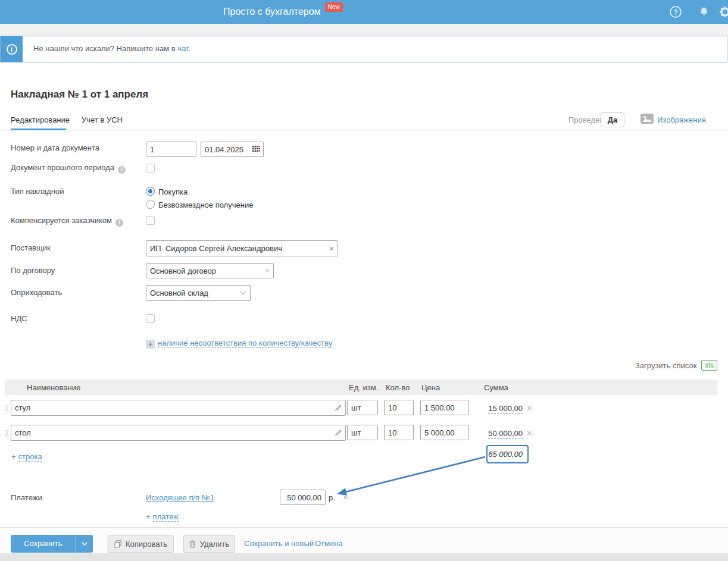 The image size is (728, 561). Describe the element at coordinates (665, 365) in the screenshot. I see `upload-list-label: Загрузить список` at that location.